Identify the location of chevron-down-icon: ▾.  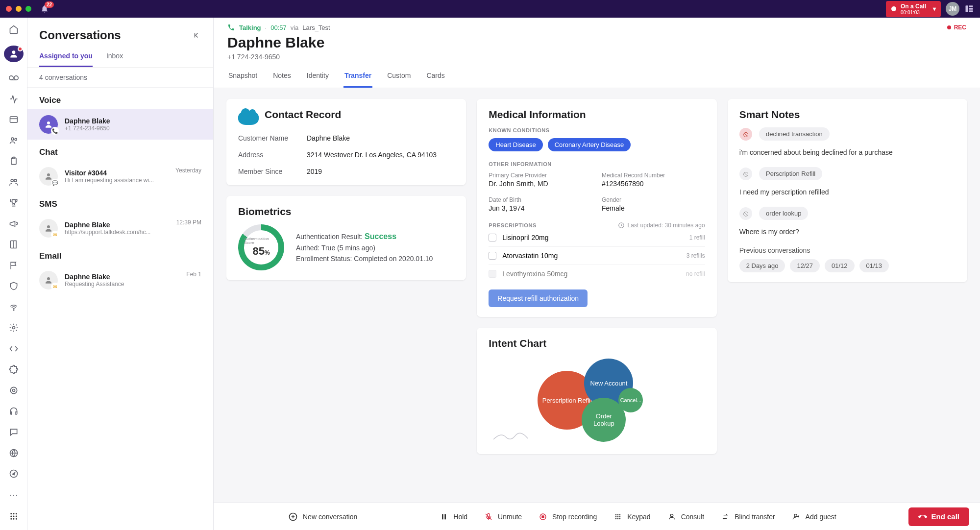
(934, 9).